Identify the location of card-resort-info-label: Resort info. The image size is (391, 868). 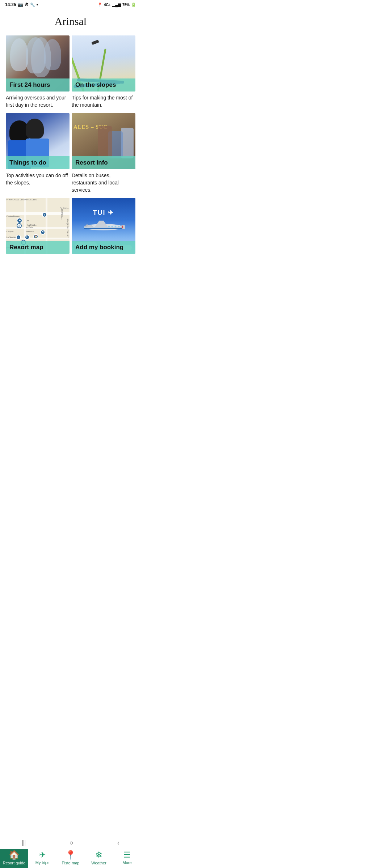
(92, 163).